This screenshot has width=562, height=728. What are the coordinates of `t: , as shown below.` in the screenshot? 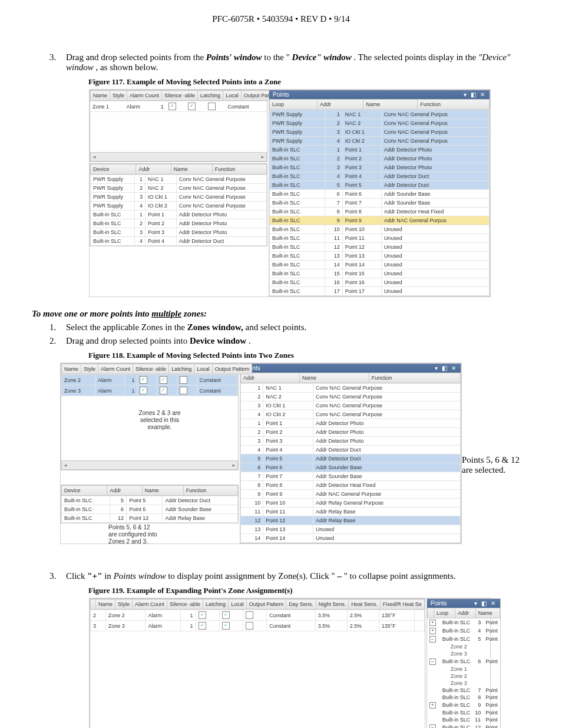 It's located at (127, 67).